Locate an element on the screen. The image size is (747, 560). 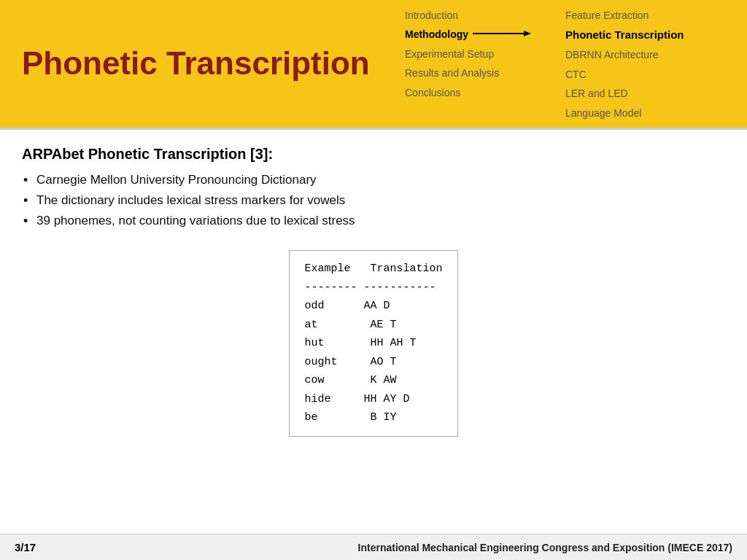
nav-feature-extraction: Feature Extraction is located at coordinates (638, 15).